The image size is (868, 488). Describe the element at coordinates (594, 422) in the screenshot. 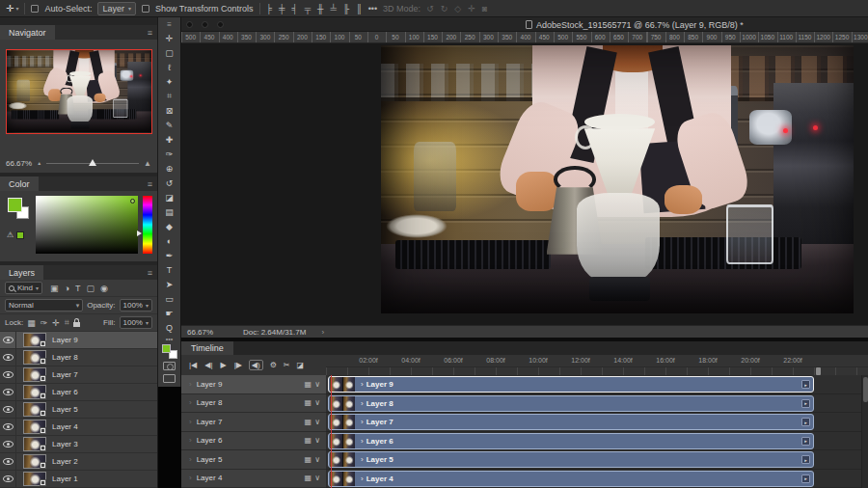

I see `timeline-track-lane: › Layer 7 ▸` at that location.